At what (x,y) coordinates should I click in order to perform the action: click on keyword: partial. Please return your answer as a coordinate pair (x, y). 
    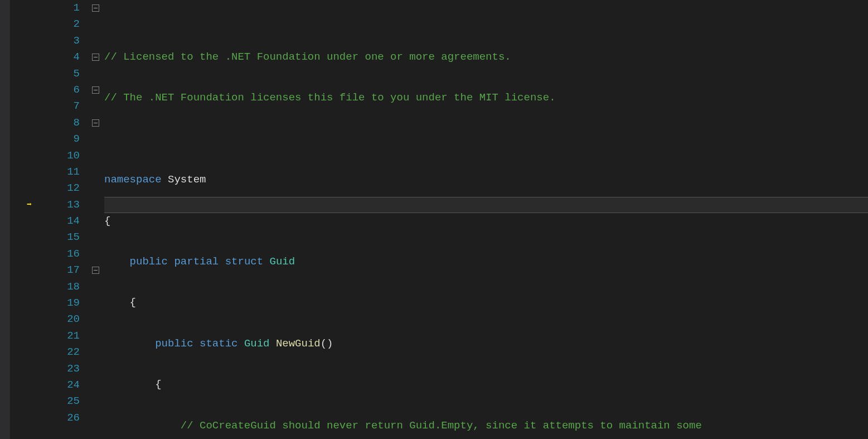
    Looking at the image, I should click on (196, 262).